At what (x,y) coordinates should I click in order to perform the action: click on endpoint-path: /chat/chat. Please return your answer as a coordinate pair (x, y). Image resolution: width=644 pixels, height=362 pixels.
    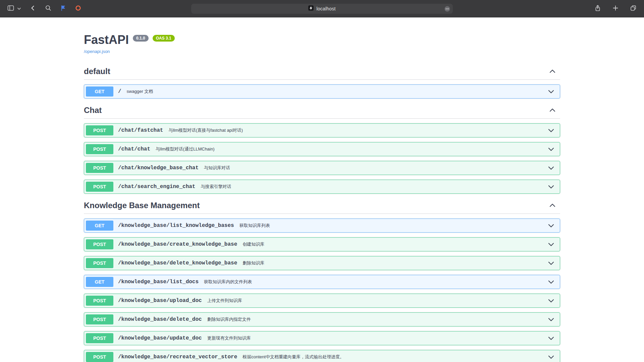
    Looking at the image, I should click on (134, 149).